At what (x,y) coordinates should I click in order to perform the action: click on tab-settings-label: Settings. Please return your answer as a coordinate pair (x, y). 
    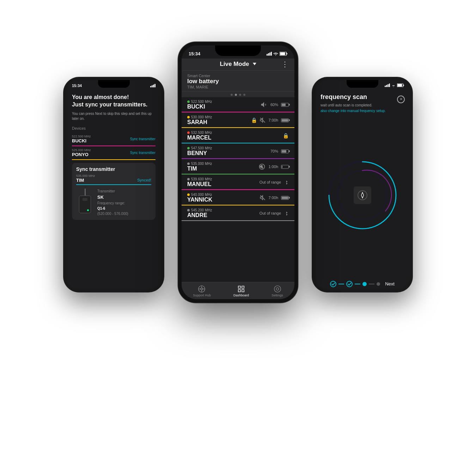
    Looking at the image, I should click on (277, 295).